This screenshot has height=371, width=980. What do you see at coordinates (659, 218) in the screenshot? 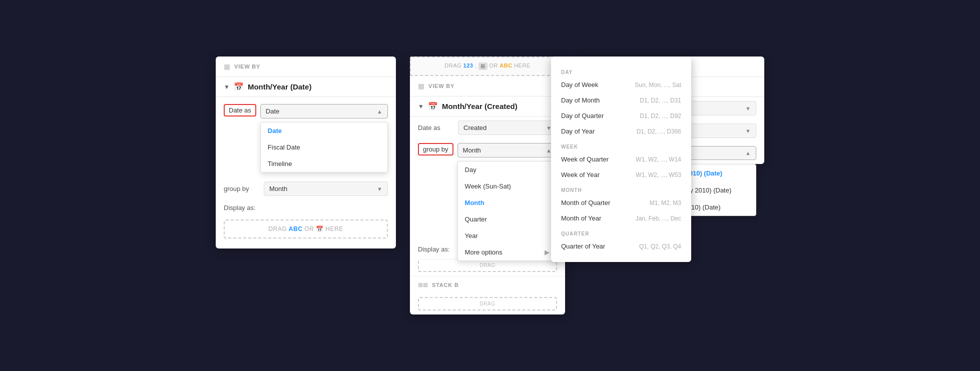
I see `month-of-year-value: Jan, Feb, ..., Dec` at bounding box center [659, 218].